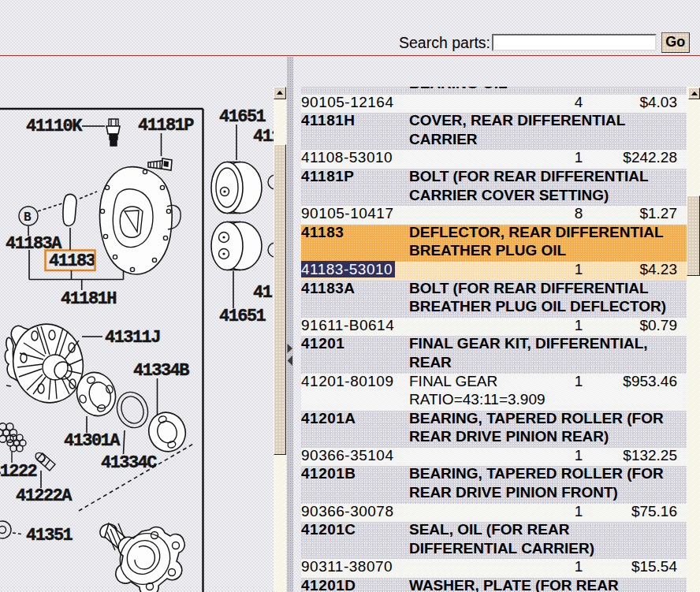  What do you see at coordinates (92, 441) in the screenshot?
I see `svg-text: 41301A` at bounding box center [92, 441].